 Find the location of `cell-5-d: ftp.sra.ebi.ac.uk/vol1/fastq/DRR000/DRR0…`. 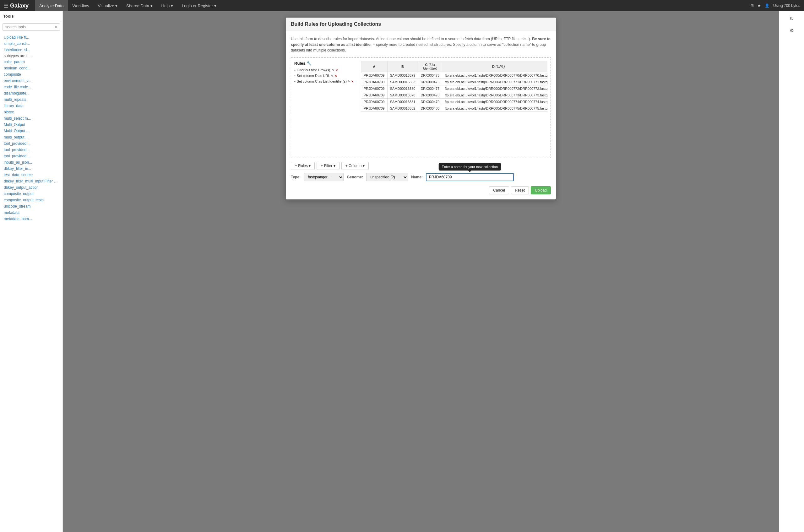

cell-5-d: ftp.sra.ebi.ac.uk/vol1/fastq/DRR000/DRR0… is located at coordinates (495, 109).